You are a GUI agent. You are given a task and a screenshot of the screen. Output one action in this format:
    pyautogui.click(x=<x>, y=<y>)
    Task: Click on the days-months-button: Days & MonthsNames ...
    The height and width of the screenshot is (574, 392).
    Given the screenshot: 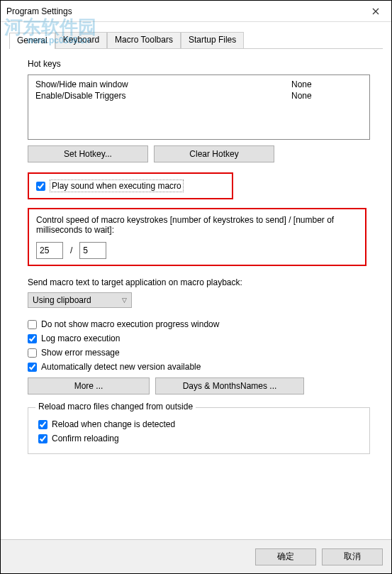 What is the action you would take?
    pyautogui.click(x=230, y=386)
    